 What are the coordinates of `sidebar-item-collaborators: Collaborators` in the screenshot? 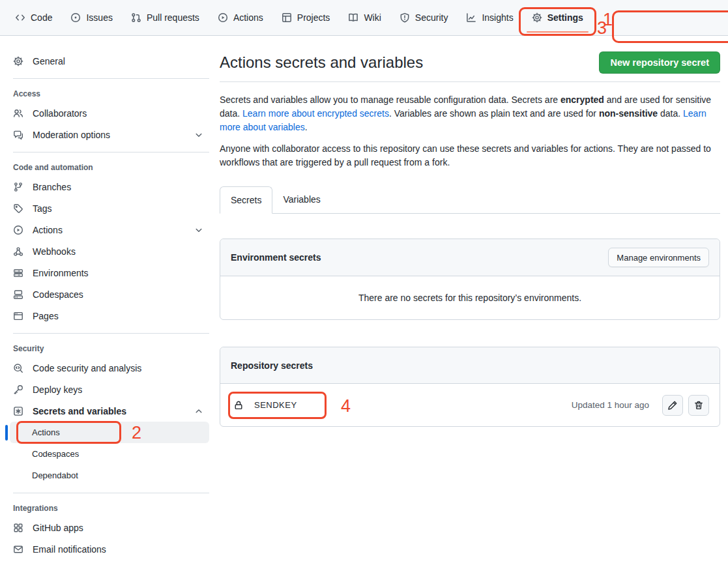 It's located at (104, 113).